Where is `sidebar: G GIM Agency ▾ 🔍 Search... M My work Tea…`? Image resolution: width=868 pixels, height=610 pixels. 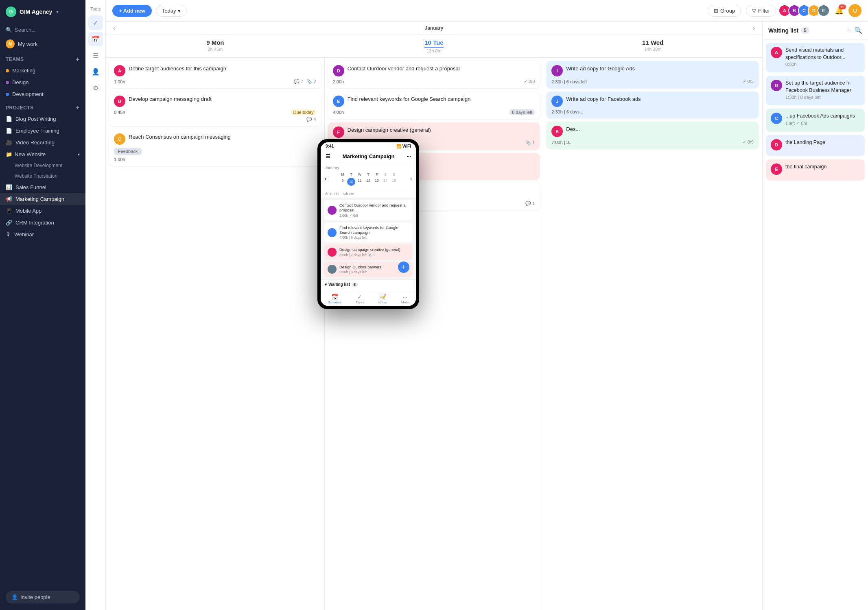
sidebar: G GIM Agency ▾ 🔍 Search... M My work Tea… is located at coordinates (43, 305).